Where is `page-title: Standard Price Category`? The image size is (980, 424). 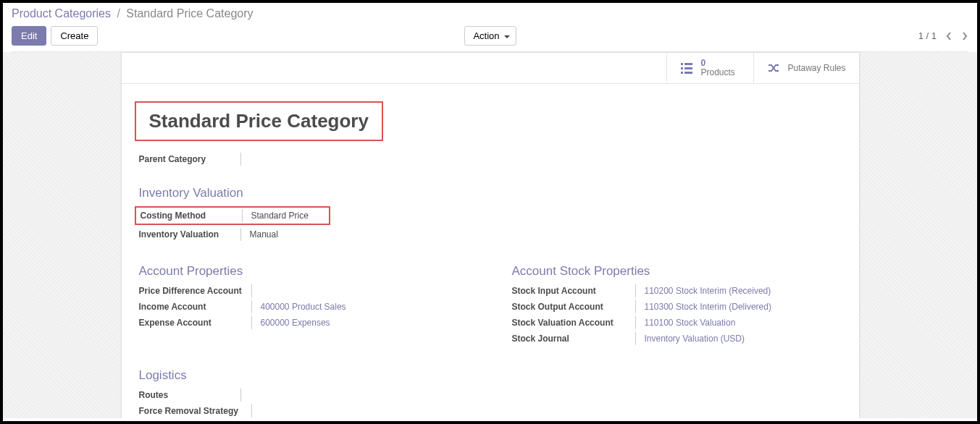
page-title: Standard Price Category is located at coordinates (259, 122).